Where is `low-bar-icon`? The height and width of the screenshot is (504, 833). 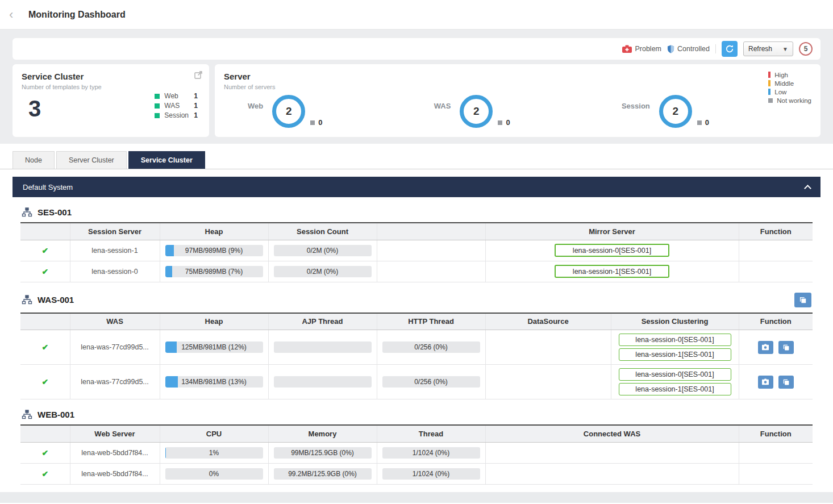 low-bar-icon is located at coordinates (769, 92).